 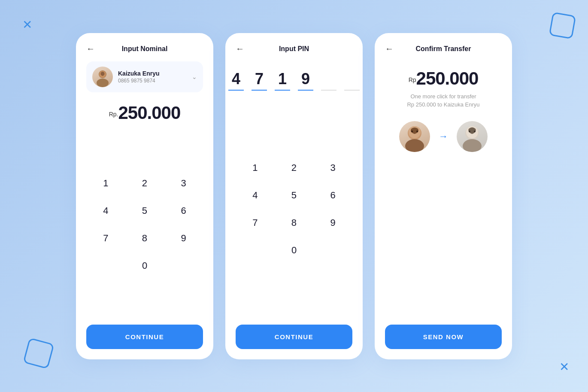 I want to click on pin-digit-1: 4, so click(x=236, y=80).